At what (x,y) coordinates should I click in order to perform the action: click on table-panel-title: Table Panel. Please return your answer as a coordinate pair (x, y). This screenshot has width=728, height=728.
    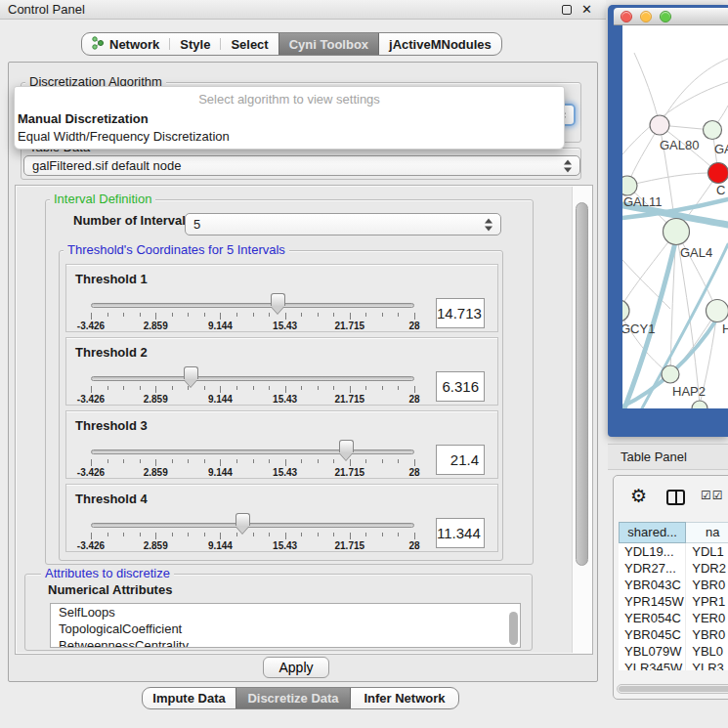
    Looking at the image, I should click on (654, 457).